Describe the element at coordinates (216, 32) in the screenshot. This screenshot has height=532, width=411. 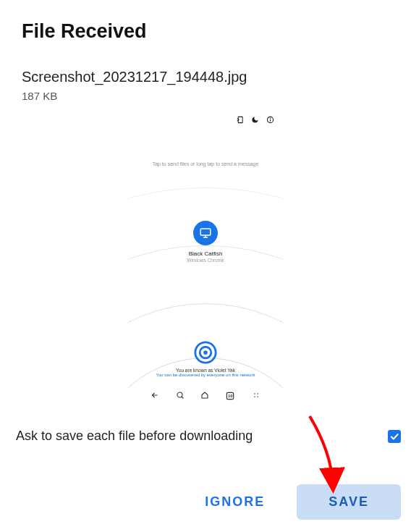
I see `dialog-title: File Received` at that location.